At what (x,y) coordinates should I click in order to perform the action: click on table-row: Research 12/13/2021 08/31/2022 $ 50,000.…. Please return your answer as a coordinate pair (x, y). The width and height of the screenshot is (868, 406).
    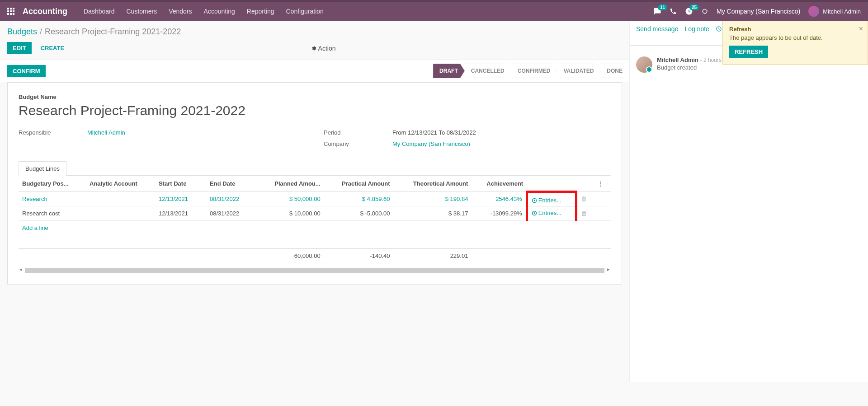
    Looking at the image, I should click on (315, 199).